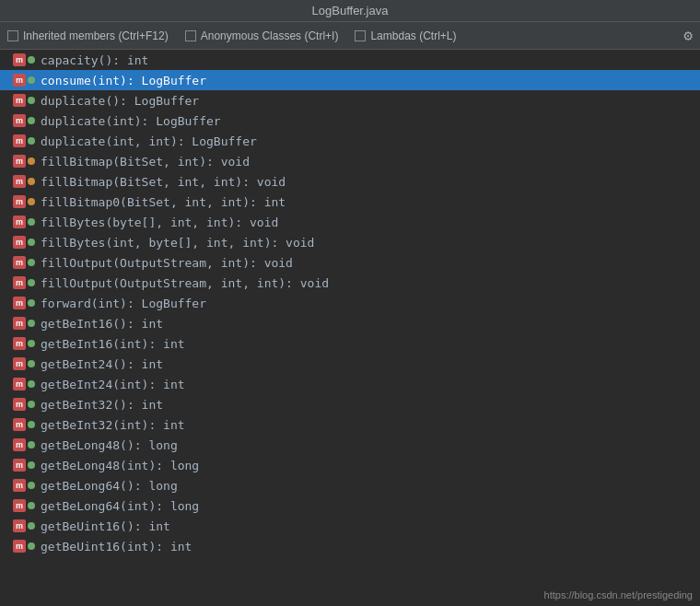 The image size is (700, 606). What do you see at coordinates (167, 263) in the screenshot?
I see `method-text: fillOutput(OutputStream, int): void` at bounding box center [167, 263].